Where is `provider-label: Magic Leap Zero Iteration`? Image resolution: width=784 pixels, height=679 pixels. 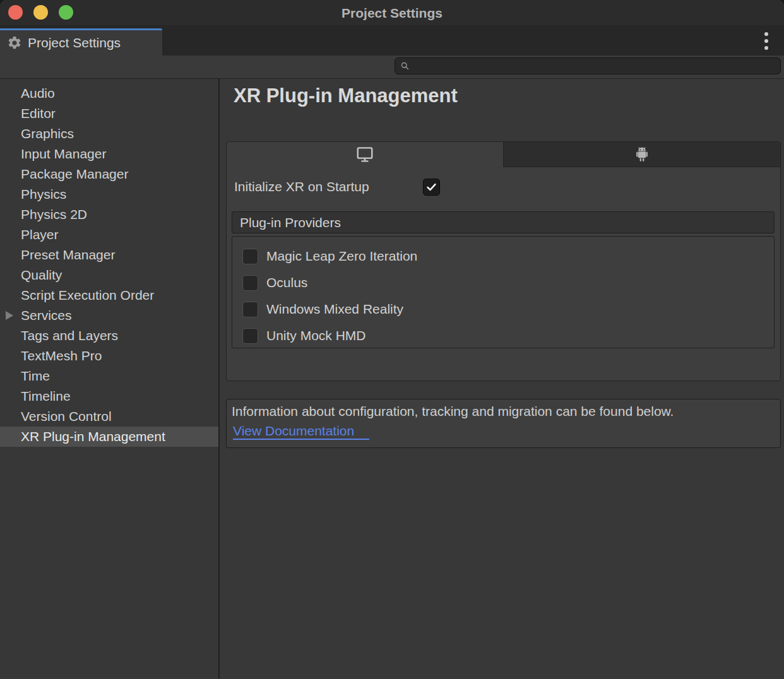
provider-label: Magic Leap Zero Iteration is located at coordinates (342, 256).